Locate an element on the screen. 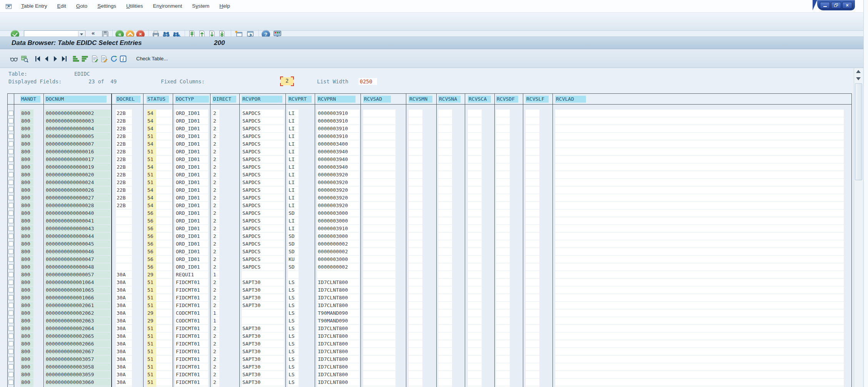 Image resolution: width=868 pixels, height=387 pixels. cell-rcvsna is located at coordinates (445, 198).